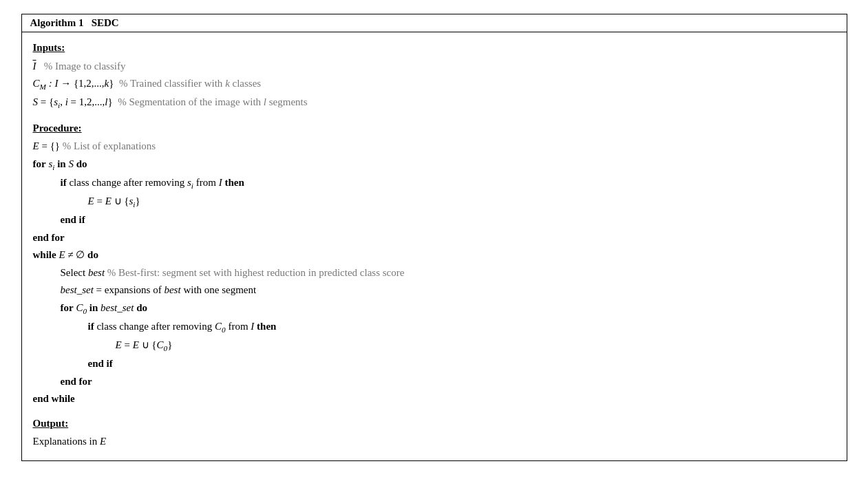 The image size is (868, 499). I want to click on proc-line-endfor1: end for, so click(434, 238).